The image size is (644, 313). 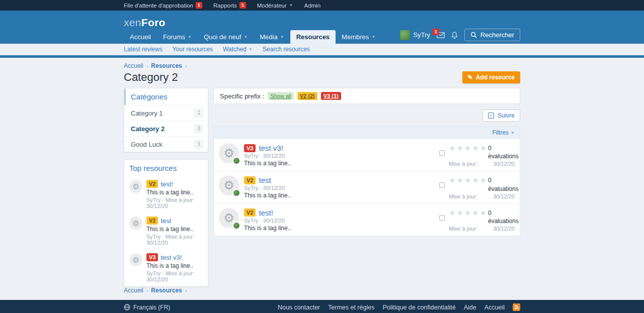 What do you see at coordinates (492, 35) in the screenshot?
I see `search-button: Rechercher` at bounding box center [492, 35].